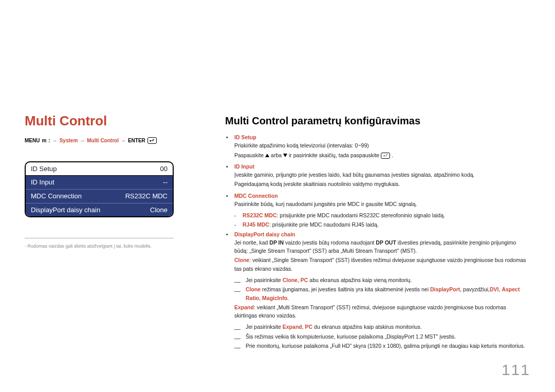  Describe the element at coordinates (367, 327) in the screenshot. I see `text: du ekranus atpažins kaip atskirus monito…` at that location.